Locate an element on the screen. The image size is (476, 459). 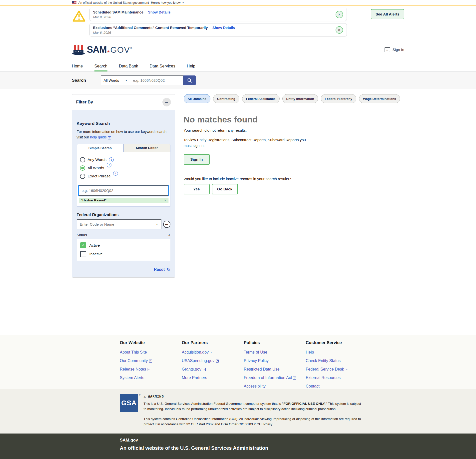
footer-link-help: Help is located at coordinates (337, 352).